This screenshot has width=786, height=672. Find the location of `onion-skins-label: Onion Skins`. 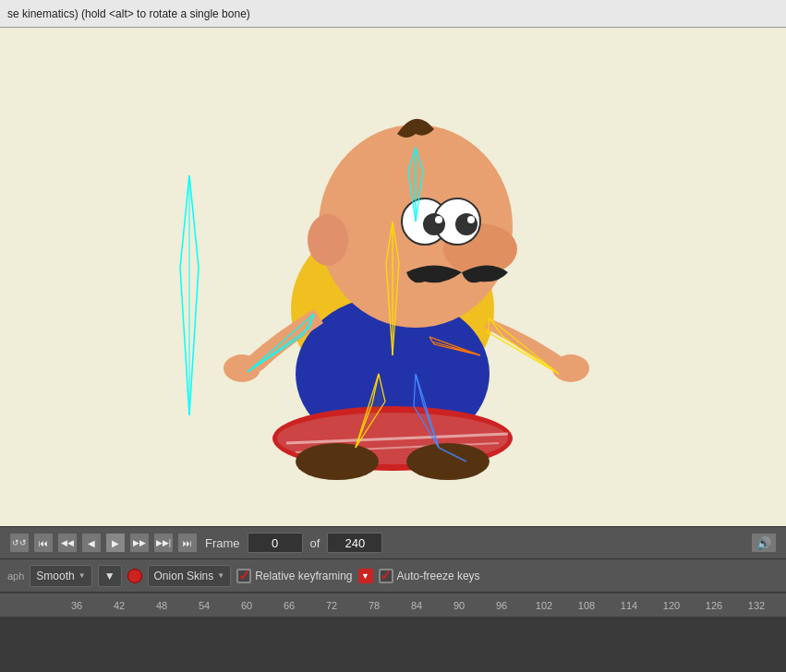

onion-skins-label: Onion Skins is located at coordinates (185, 576).